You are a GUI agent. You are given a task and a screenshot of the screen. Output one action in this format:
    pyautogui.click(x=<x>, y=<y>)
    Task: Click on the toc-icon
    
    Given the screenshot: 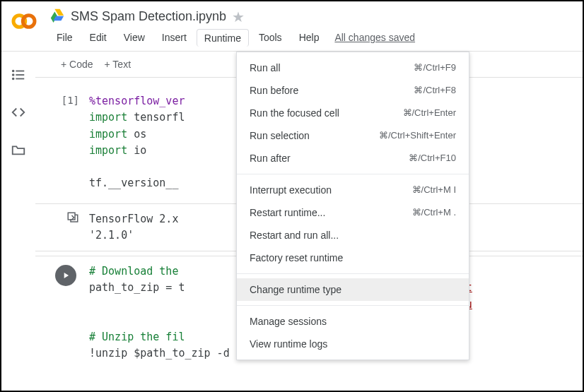 What is the action you would take?
    pyautogui.click(x=18, y=76)
    